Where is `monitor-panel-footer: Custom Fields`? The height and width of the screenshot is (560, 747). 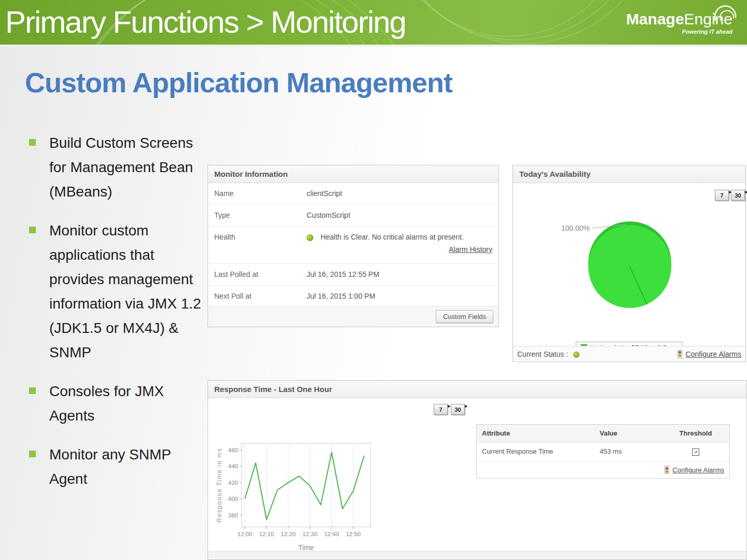 monitor-panel-footer: Custom Fields is located at coordinates (353, 316).